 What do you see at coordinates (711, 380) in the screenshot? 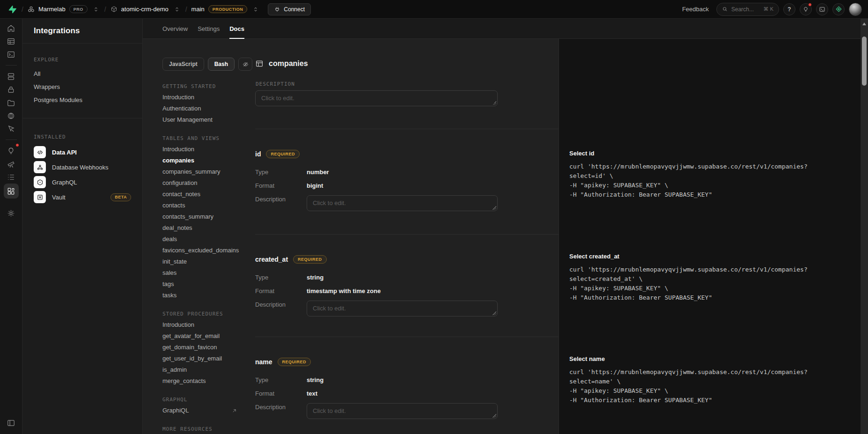
I see `code-sample-select-name: Select name curl 'https://mrubnlemopavyq…` at bounding box center [711, 380].